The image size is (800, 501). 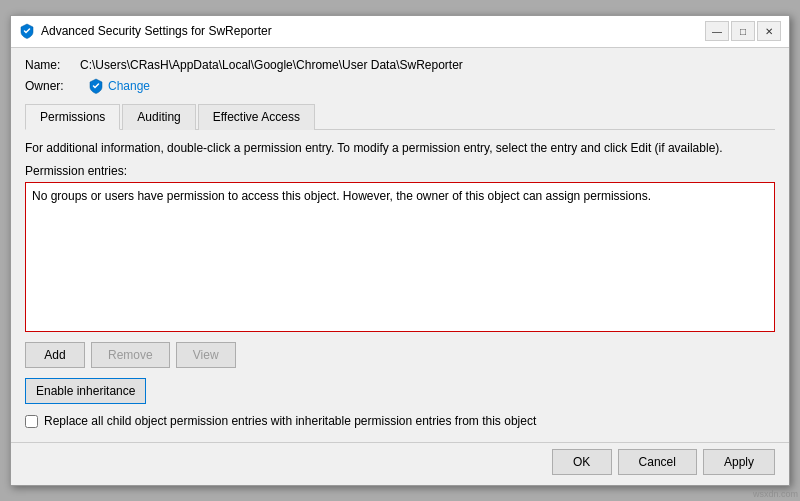 I want to click on window-icon, so click(x=27, y=31).